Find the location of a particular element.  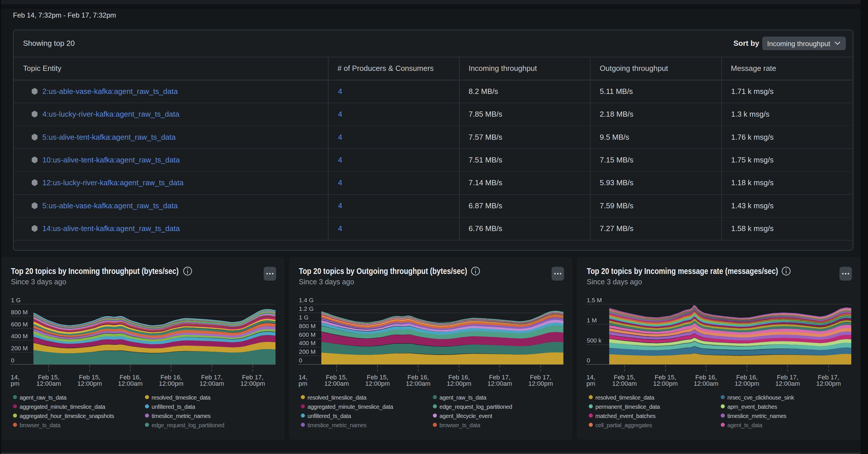

svg-text: apm_event_batches is located at coordinates (752, 407).